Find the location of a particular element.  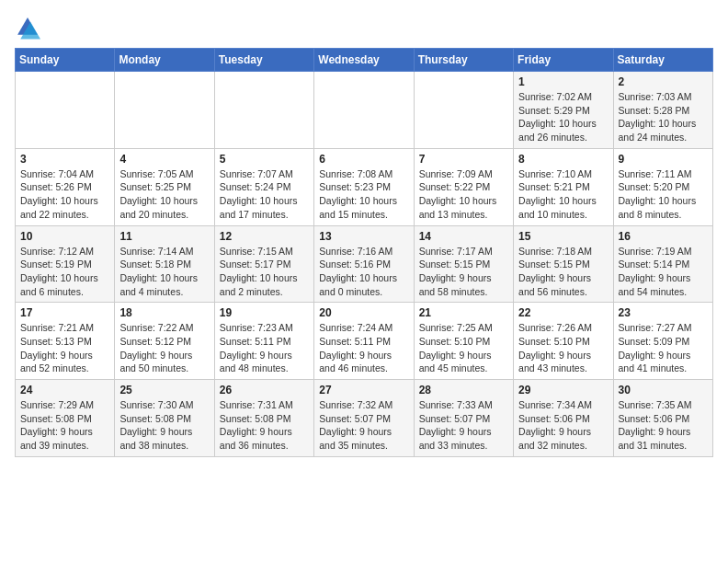

calendar-cell: 22Sunrise: 7:26 AMSunset: 5:10 PMDayligh… is located at coordinates (563, 341).